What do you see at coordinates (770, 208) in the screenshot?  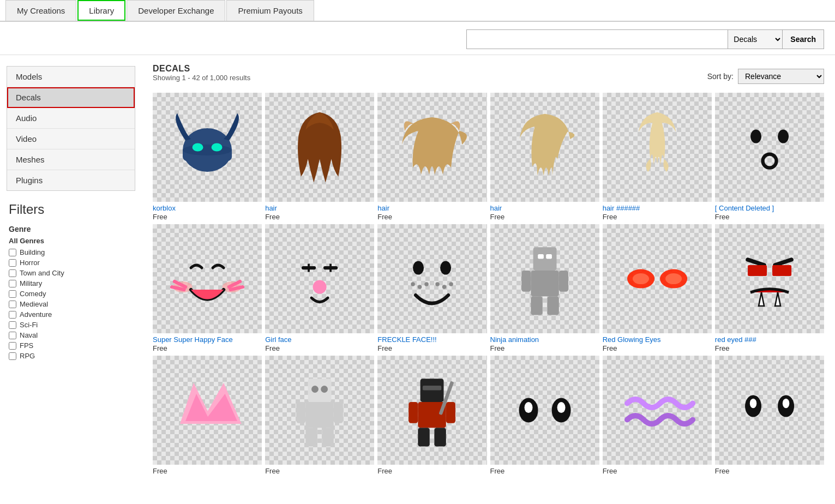 I see `item-name: [ Content Deleted ]` at bounding box center [770, 208].